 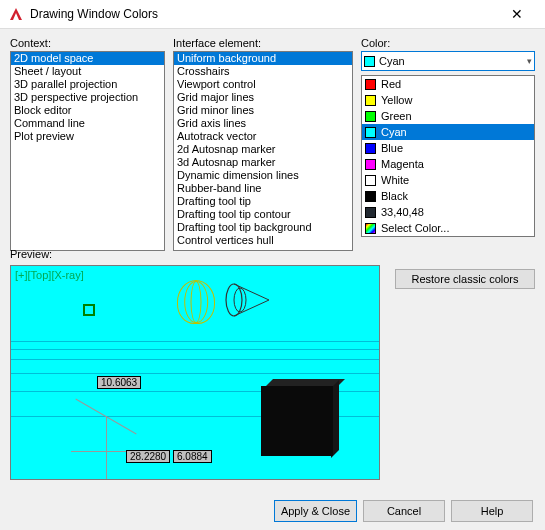 I want to click on crosshair-icon, so click(x=106, y=448).